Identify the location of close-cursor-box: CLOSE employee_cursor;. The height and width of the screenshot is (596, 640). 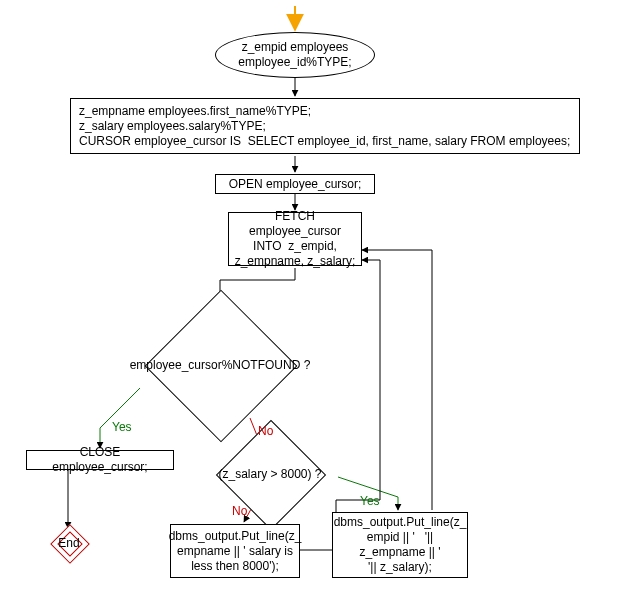
(100, 460).